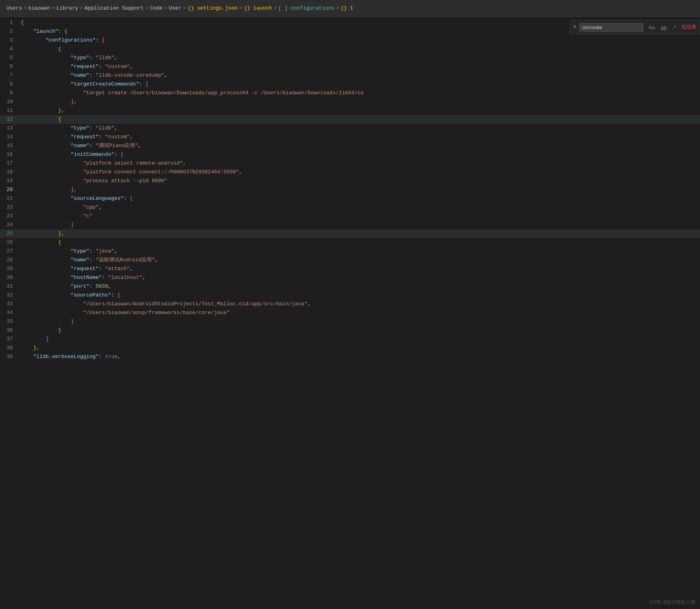 Image resolution: width=700 pixels, height=609 pixels. What do you see at coordinates (10, 269) in the screenshot?
I see `line-number-29: 29` at bounding box center [10, 269].